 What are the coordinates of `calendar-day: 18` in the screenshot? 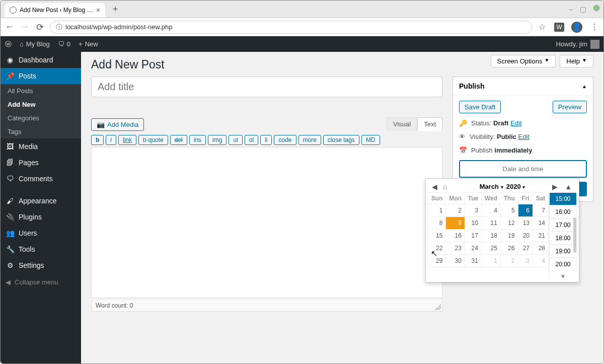 It's located at (491, 236).